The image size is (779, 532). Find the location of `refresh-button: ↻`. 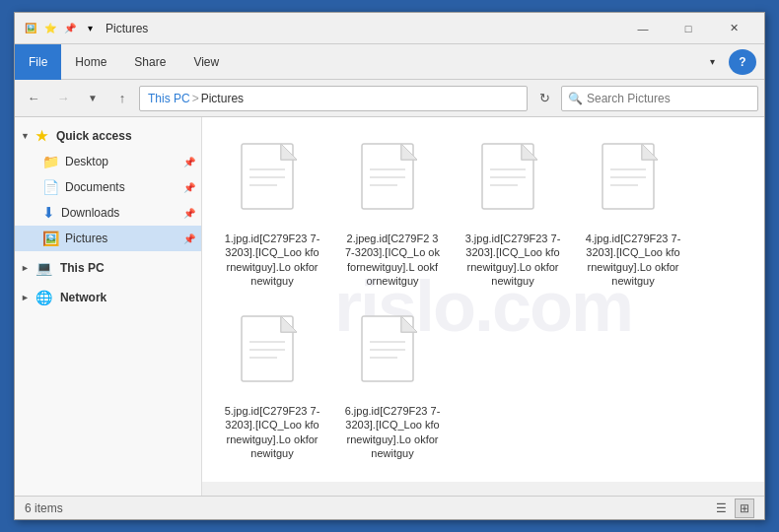

refresh-button: ↻ is located at coordinates (544, 99).